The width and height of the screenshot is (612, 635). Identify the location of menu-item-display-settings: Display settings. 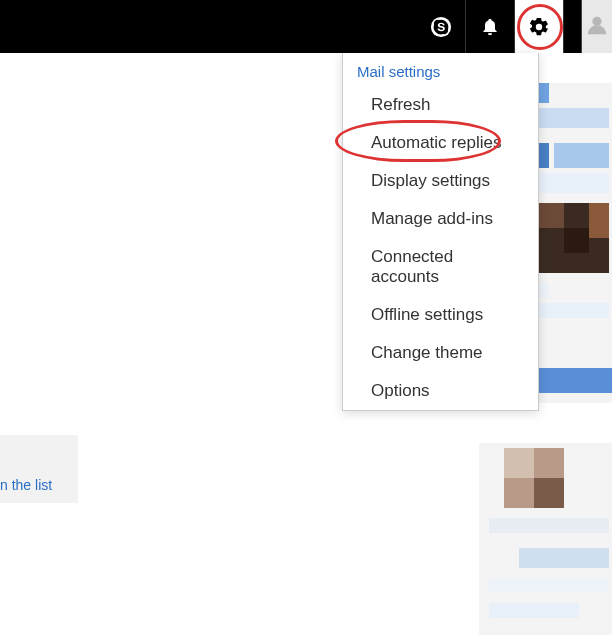
(440, 181).